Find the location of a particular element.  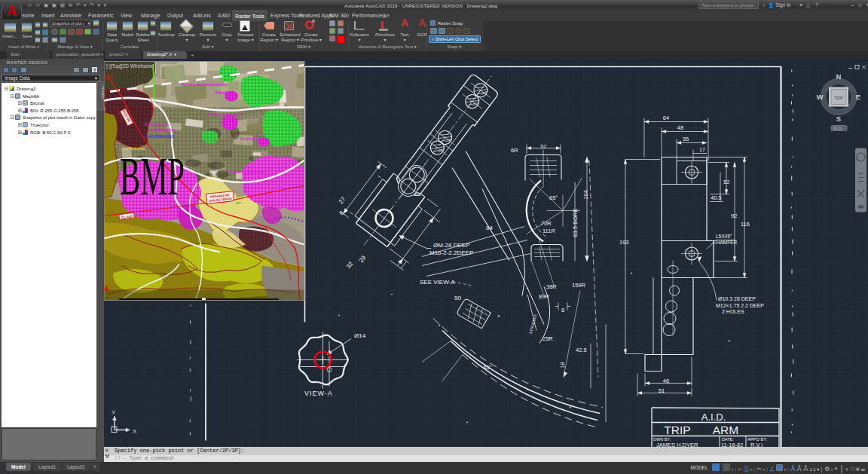

svg-text: WCS is located at coordinates (837, 128).